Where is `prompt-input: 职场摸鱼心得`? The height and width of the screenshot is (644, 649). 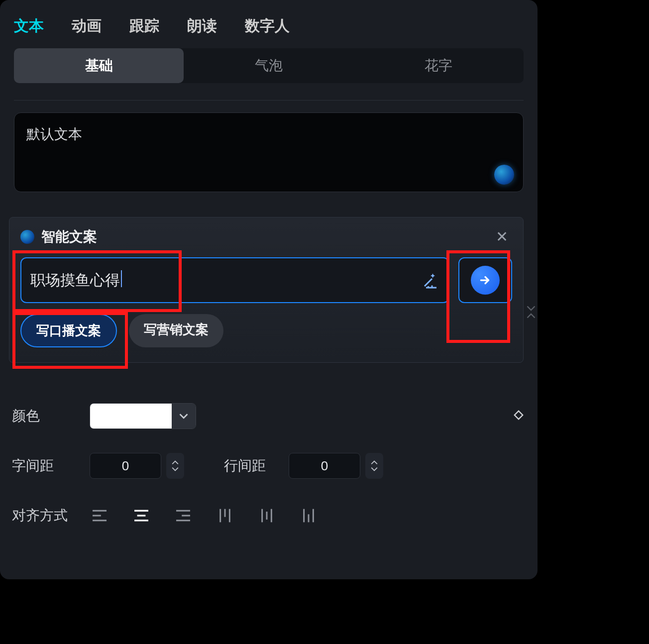 prompt-input: 职场摸鱼心得 is located at coordinates (235, 280).